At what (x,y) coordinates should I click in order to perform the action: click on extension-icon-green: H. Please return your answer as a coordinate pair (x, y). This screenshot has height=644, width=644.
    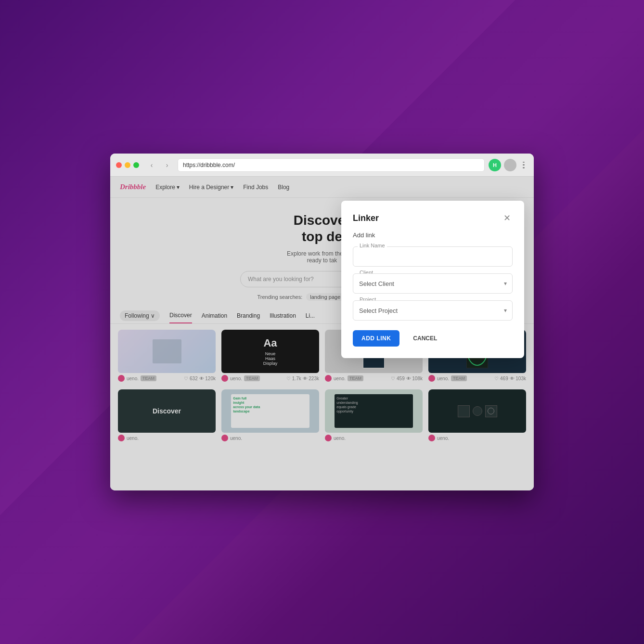
    Looking at the image, I should click on (495, 165).